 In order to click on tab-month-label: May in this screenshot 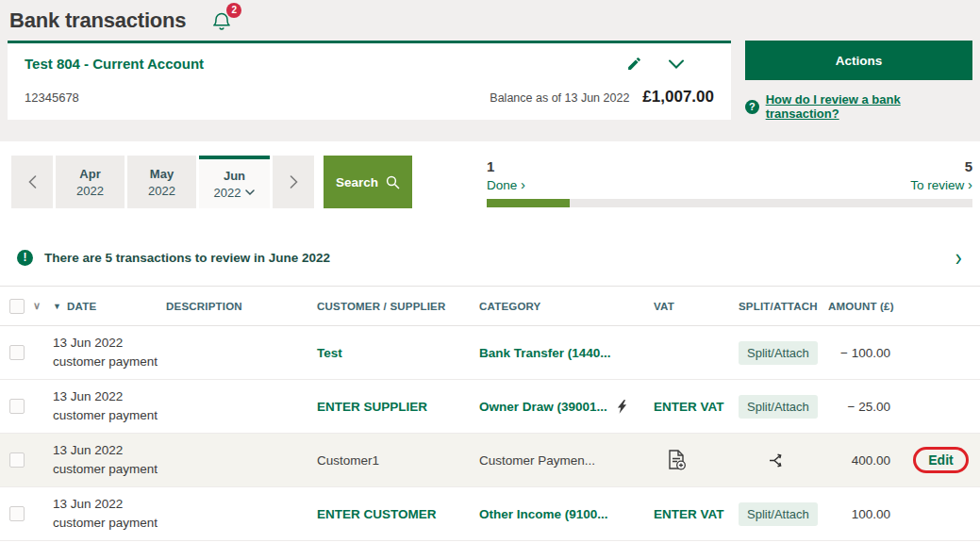, I will do `click(162, 173)`.